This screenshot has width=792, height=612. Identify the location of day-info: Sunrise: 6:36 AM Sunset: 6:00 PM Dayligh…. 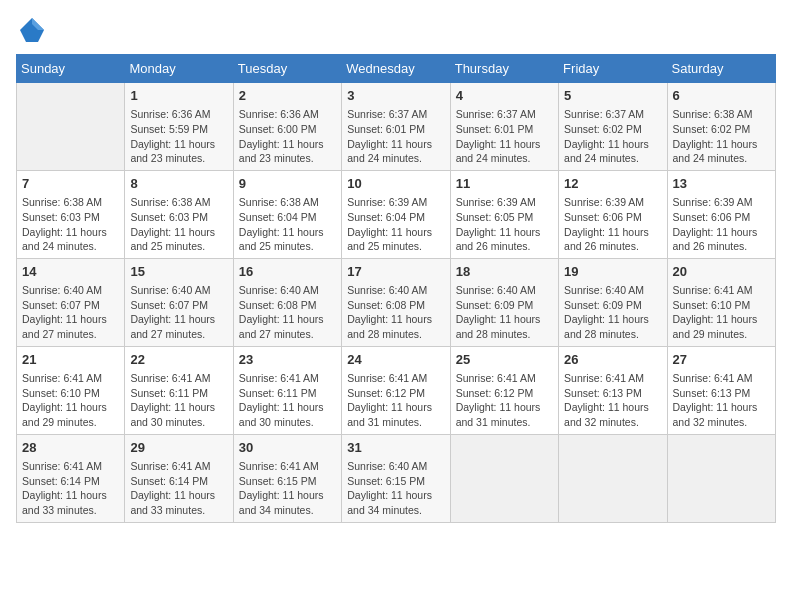
(288, 136).